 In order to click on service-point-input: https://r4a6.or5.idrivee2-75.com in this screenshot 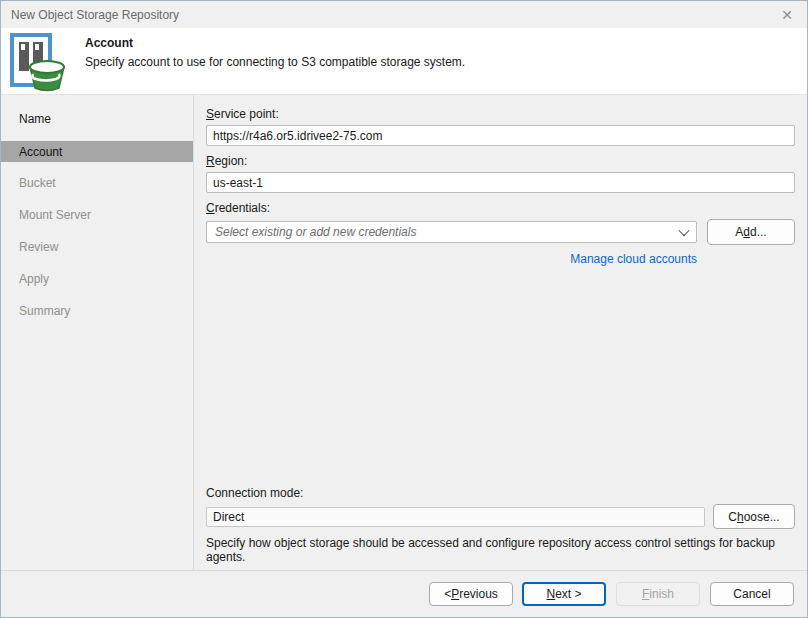, I will do `click(500, 136)`.